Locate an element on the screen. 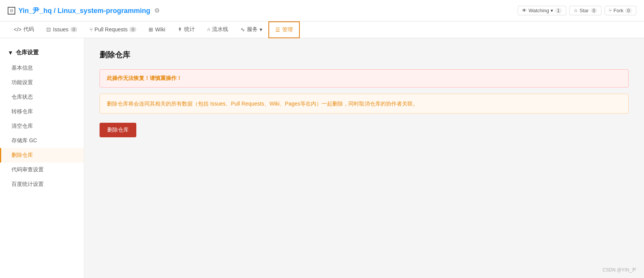 The height and width of the screenshot is (278, 644). sidebar-item-code-review: 代码审查设置 is located at coordinates (42, 170).